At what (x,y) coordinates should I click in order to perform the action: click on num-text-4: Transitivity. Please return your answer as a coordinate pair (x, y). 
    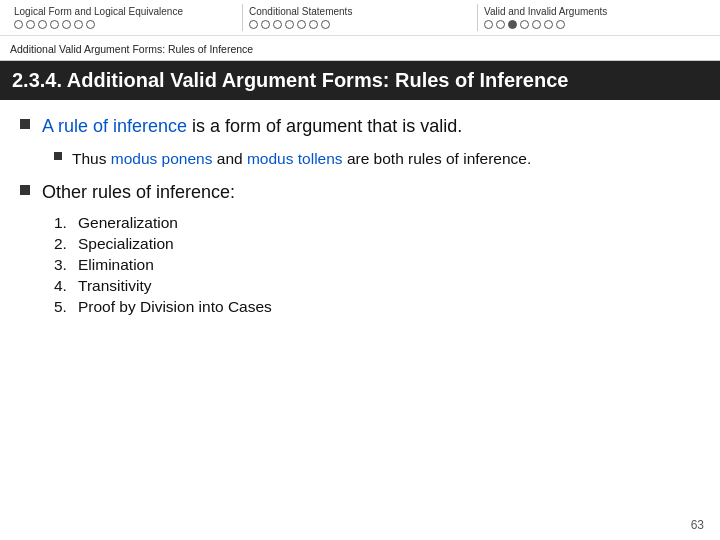
    Looking at the image, I should click on (115, 286).